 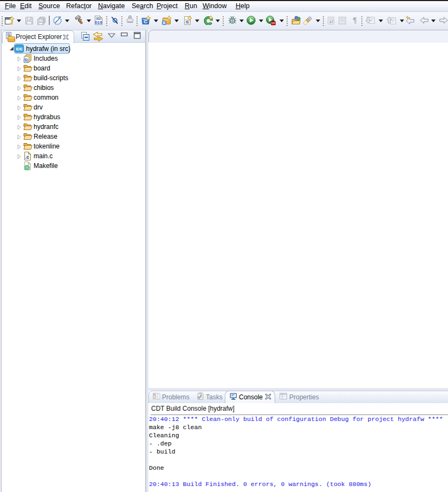 What do you see at coordinates (26, 61) in the screenshot?
I see `svg-text: h` at bounding box center [26, 61].